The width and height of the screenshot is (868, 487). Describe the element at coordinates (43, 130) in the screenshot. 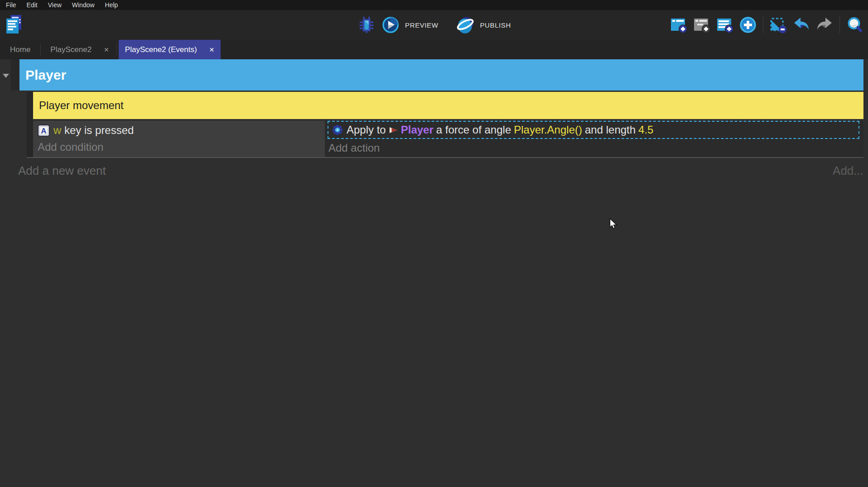

I see `svg-text: A` at that location.